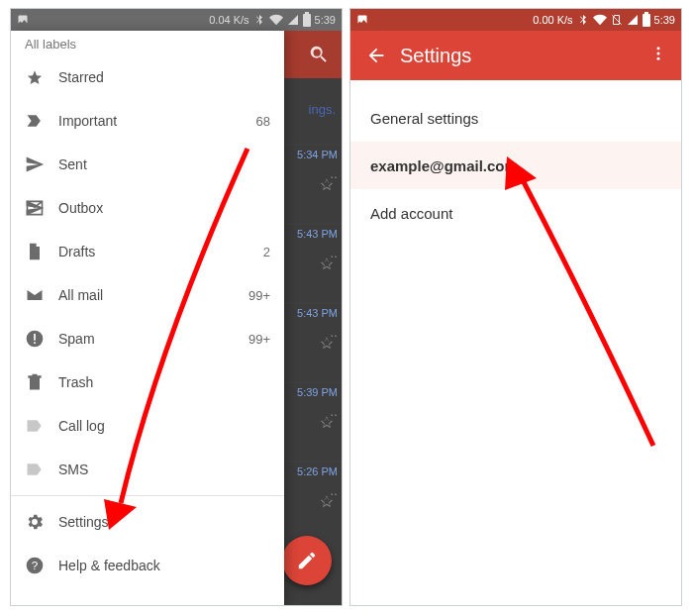  What do you see at coordinates (39, 295) in the screenshot?
I see `allmail-icon` at bounding box center [39, 295].